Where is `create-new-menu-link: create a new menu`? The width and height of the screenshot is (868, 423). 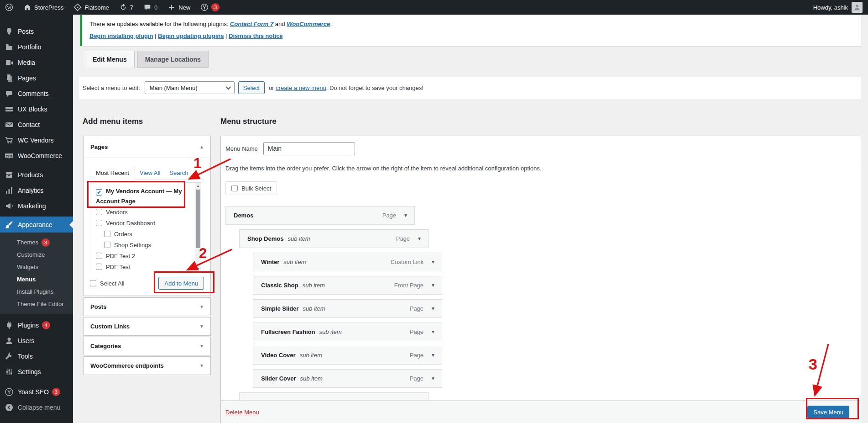 create-new-menu-link: create a new menu is located at coordinates (301, 88).